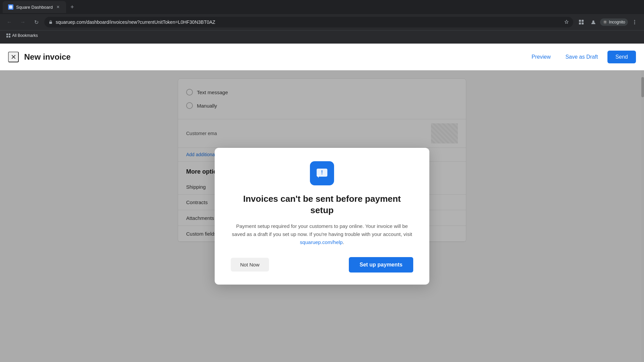 The image size is (644, 362). What do you see at coordinates (581, 57) in the screenshot?
I see `top-bar-right: Preview Save as Draft Send` at bounding box center [581, 57].